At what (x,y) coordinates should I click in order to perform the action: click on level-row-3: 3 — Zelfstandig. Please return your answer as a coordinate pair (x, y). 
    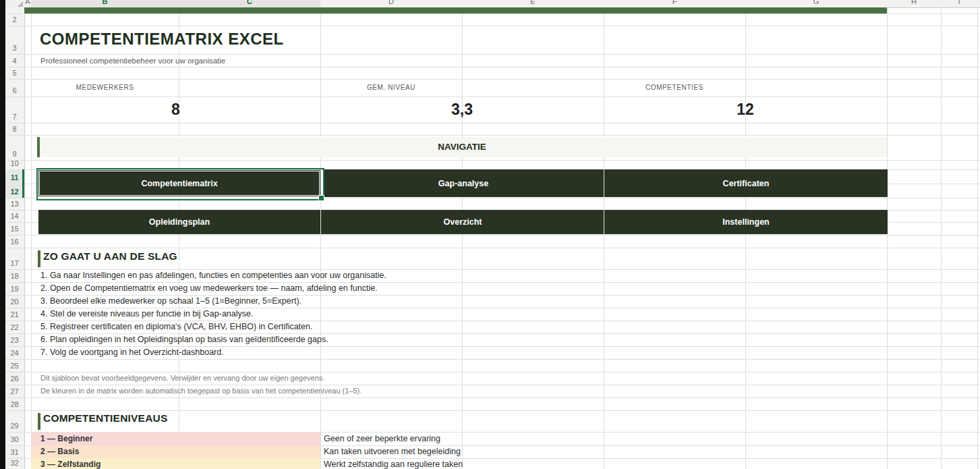
    Looking at the image, I should click on (175, 464).